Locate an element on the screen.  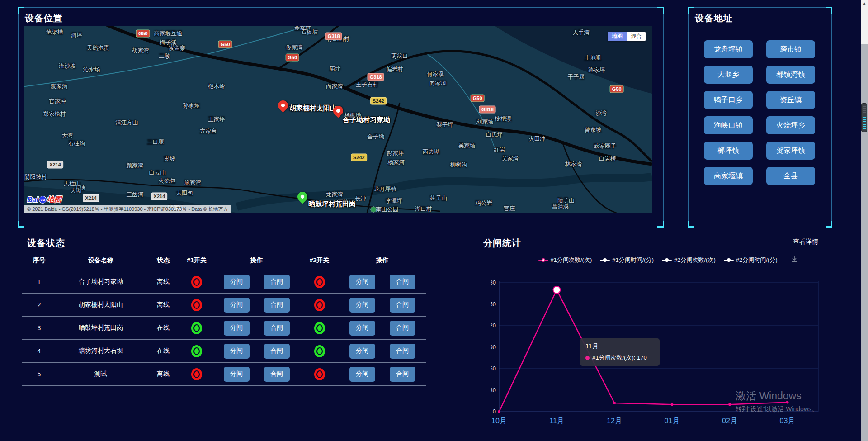
svg-text: 60 is located at coordinates (493, 368).